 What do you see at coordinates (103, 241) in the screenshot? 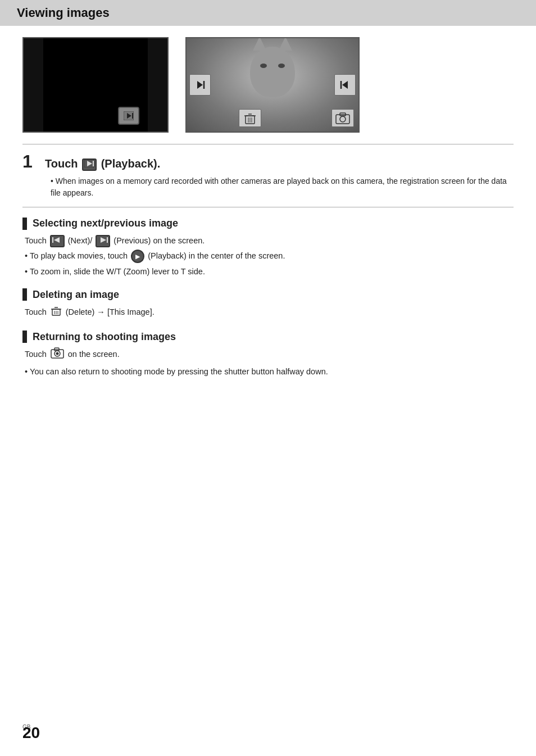
I see `prev-icon-inline` at bounding box center [103, 241].